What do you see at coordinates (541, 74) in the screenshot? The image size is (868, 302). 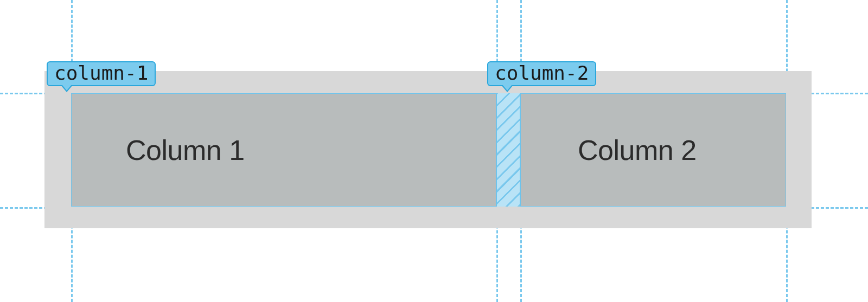 I see `grid-track-name-badge-2: column-2` at bounding box center [541, 74].